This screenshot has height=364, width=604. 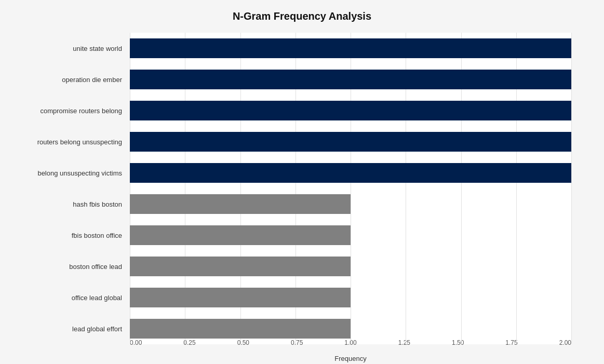 I want to click on bar-label-5: hash fbis boston, so click(x=69, y=204).